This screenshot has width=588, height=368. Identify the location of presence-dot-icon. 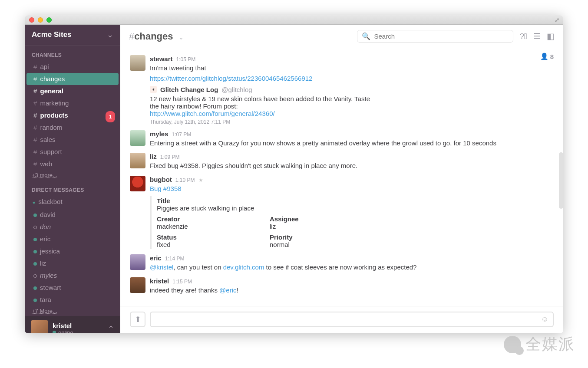
(54, 332).